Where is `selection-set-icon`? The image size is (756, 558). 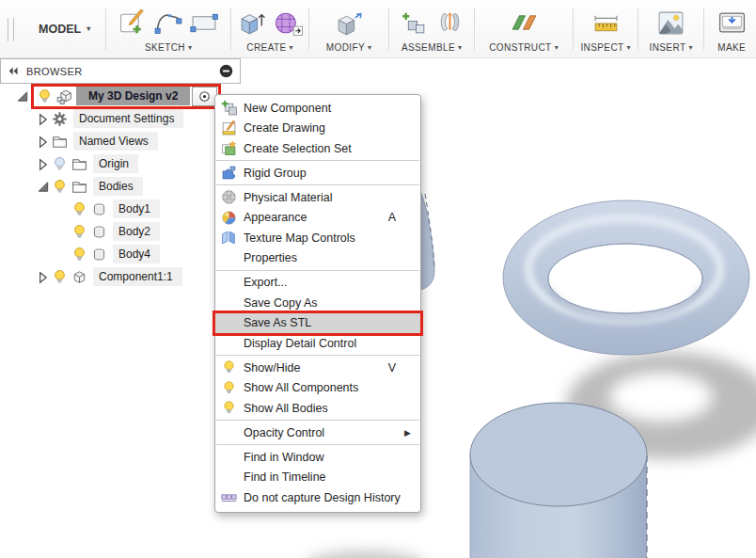
selection-set-icon is located at coordinates (229, 149).